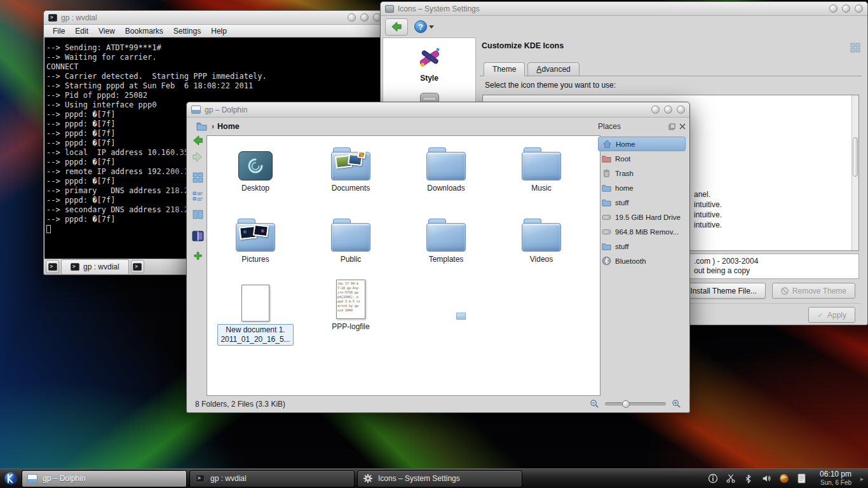 The width and height of the screenshot is (868, 488). I want to click on public-folder-icon, so click(351, 235).